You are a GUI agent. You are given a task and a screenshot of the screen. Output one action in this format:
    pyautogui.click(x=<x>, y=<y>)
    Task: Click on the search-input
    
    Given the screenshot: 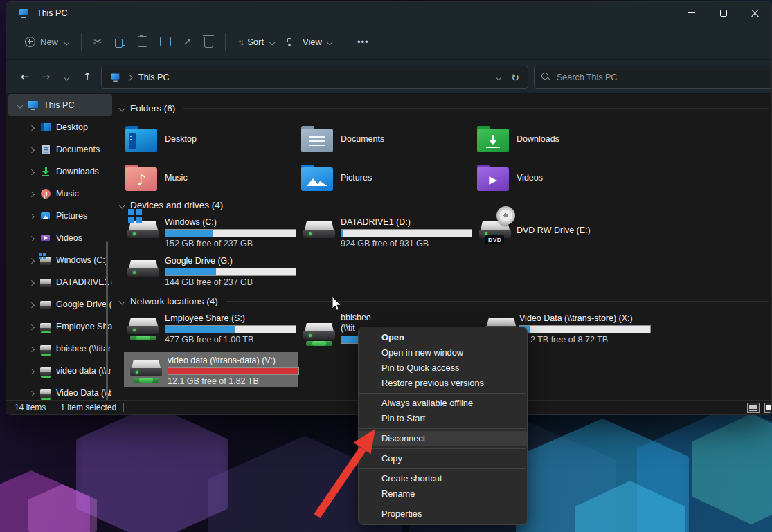 What is the action you would take?
    pyautogui.click(x=661, y=77)
    